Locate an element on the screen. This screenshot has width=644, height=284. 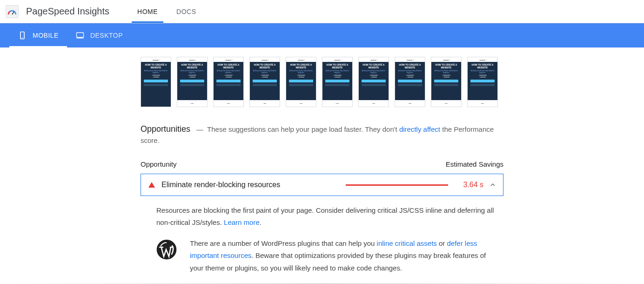
tab-home: HOME is located at coordinates (148, 11).